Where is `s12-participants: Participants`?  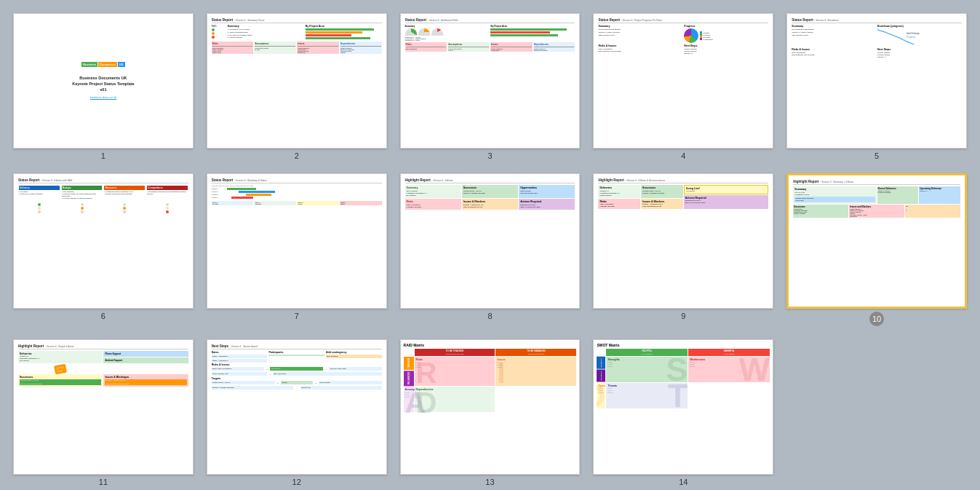 s12-participants: Participants is located at coordinates (297, 357).